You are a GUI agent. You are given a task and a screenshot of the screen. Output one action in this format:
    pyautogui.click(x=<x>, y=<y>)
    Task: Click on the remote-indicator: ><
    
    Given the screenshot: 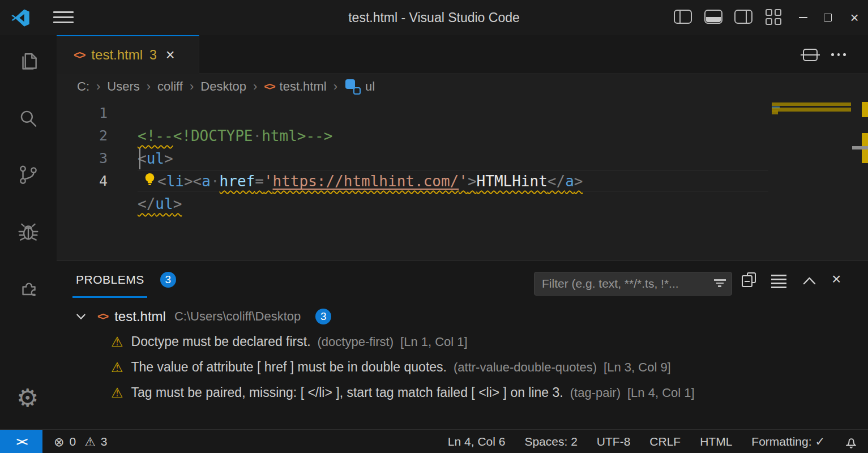 What is the action you would take?
    pyautogui.click(x=22, y=442)
    